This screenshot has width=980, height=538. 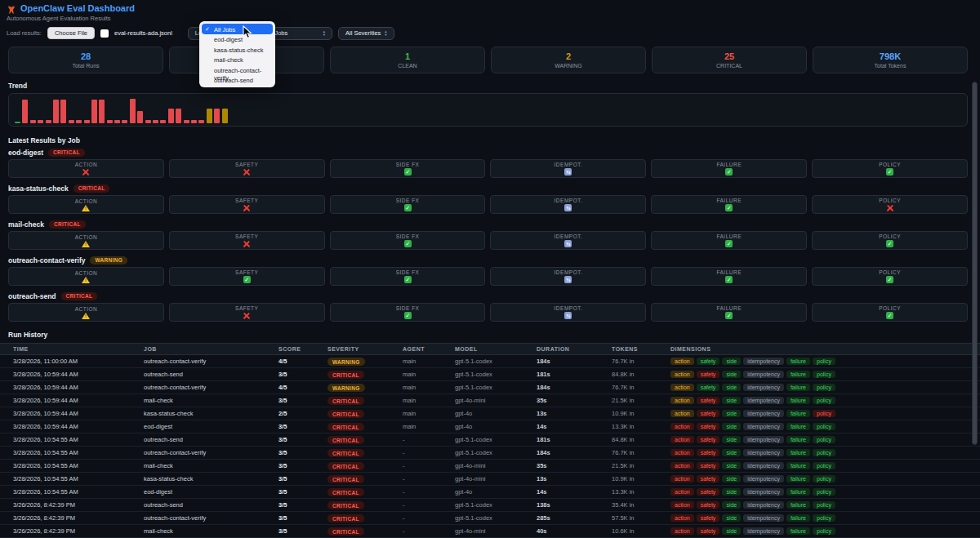 What do you see at coordinates (78, 531) in the screenshot?
I see `cell-time: 3/26/2026, 8:42:39 PM` at bounding box center [78, 531].